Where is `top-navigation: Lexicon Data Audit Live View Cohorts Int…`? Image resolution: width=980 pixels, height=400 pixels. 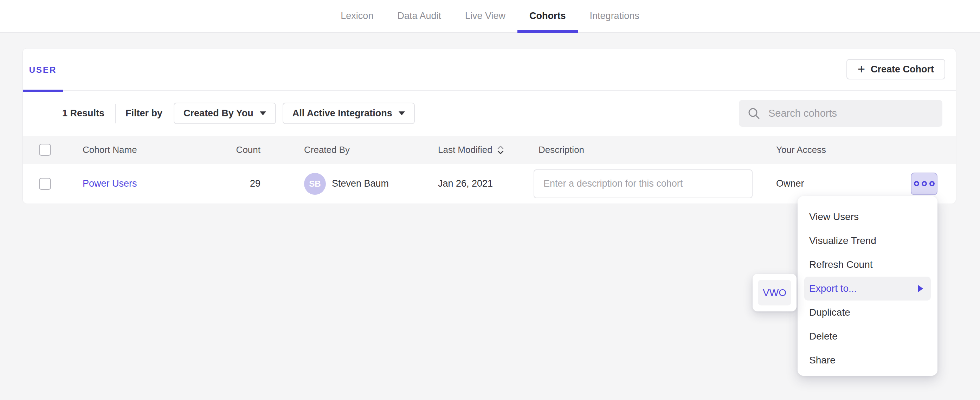
top-navigation: Lexicon Data Audit Live View Cohorts Int… is located at coordinates (490, 16).